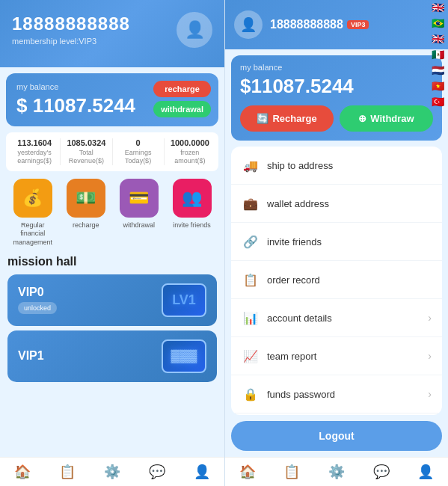 Image resolution: width=448 pixels, height=486 pixels. What do you see at coordinates (438, 86) in the screenshot?
I see `flag-vn: 🇻🇳` at bounding box center [438, 86].